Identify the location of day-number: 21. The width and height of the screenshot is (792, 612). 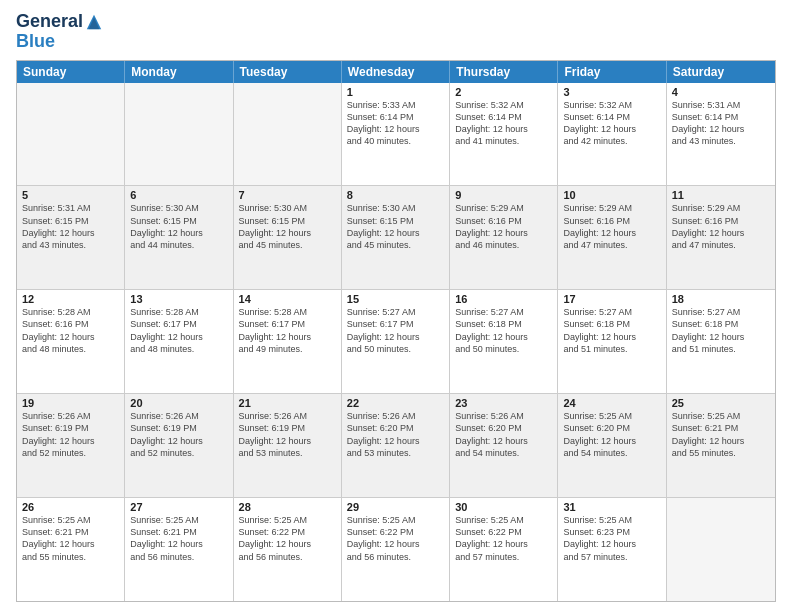
(288, 403).